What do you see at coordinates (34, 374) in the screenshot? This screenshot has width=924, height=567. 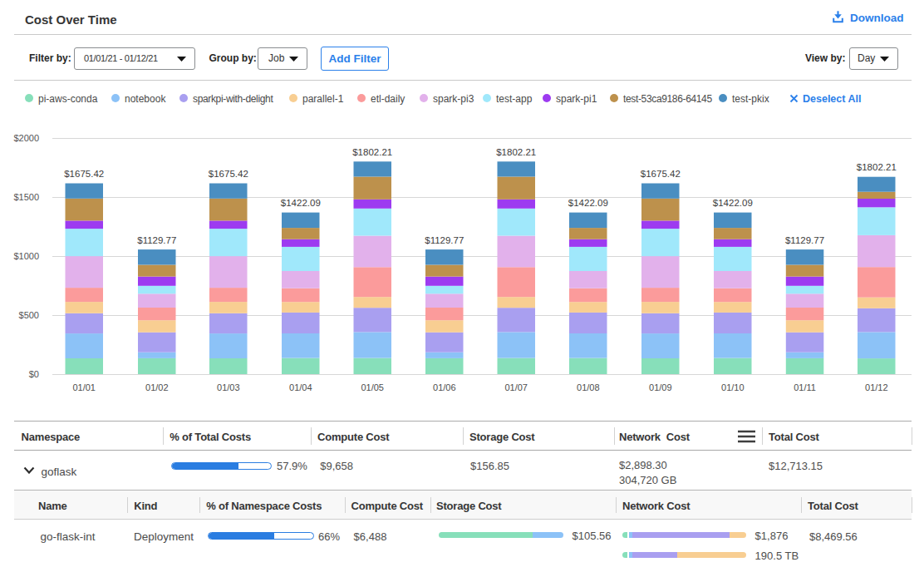 I see `svg-text: $0` at bounding box center [34, 374].